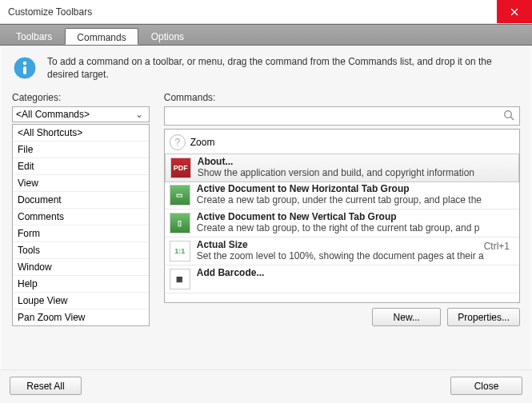  I want to click on properties-button: Properties..., so click(483, 317).